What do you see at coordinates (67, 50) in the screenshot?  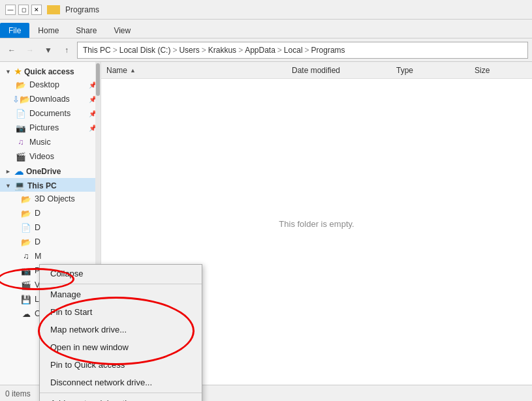 I see `up-button: ↑` at bounding box center [67, 50].